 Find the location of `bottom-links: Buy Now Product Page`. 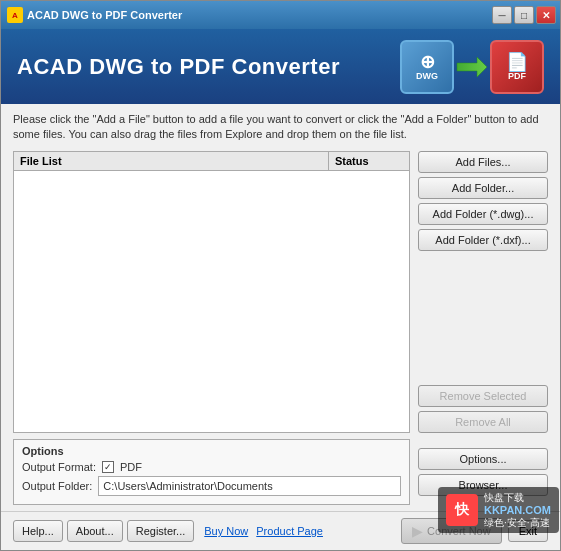

bottom-links: Buy Now Product Page is located at coordinates (264, 531).